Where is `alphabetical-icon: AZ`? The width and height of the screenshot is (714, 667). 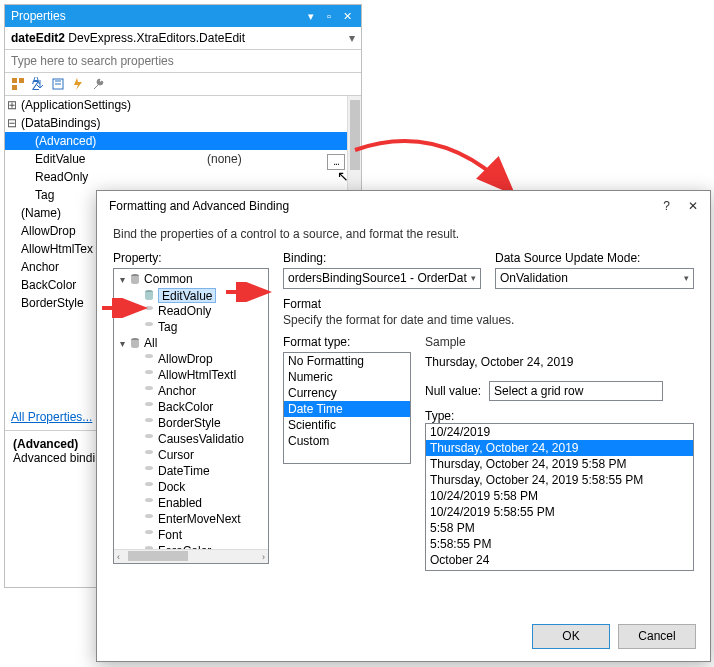
alphabetical-icon: AZ is located at coordinates (38, 84).